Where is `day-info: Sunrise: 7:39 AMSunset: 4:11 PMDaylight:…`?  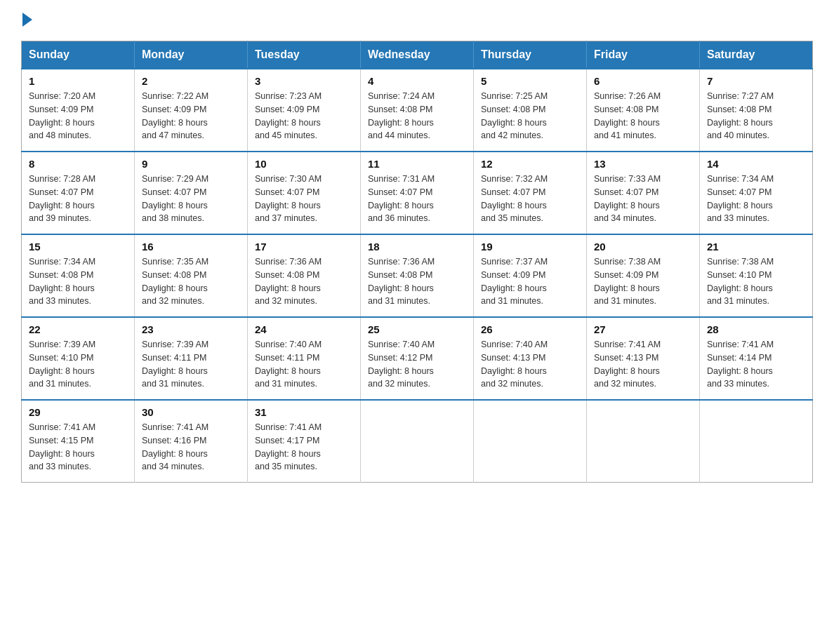 day-info: Sunrise: 7:39 AMSunset: 4:11 PMDaylight:… is located at coordinates (191, 365).